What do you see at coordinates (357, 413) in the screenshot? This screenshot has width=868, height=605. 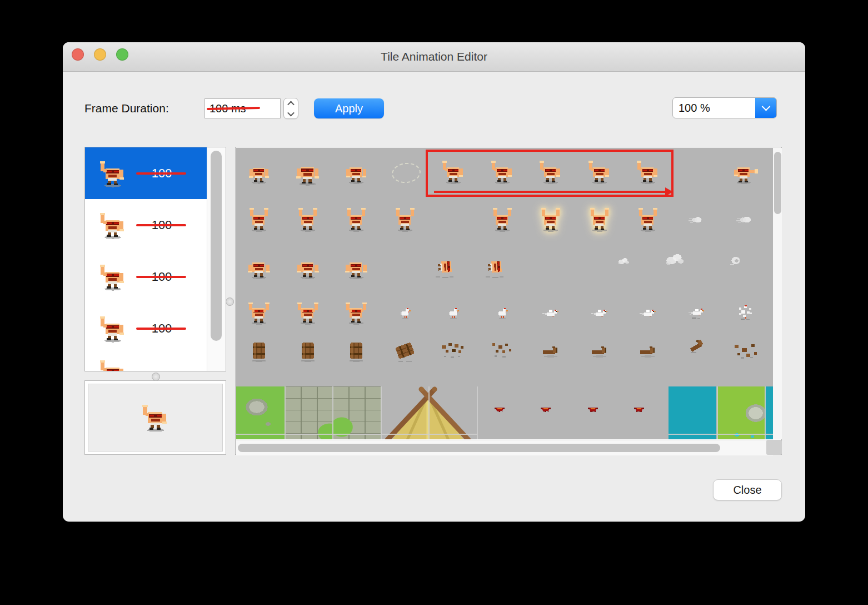 I see `terrain-tile-stonegrass` at bounding box center [357, 413].